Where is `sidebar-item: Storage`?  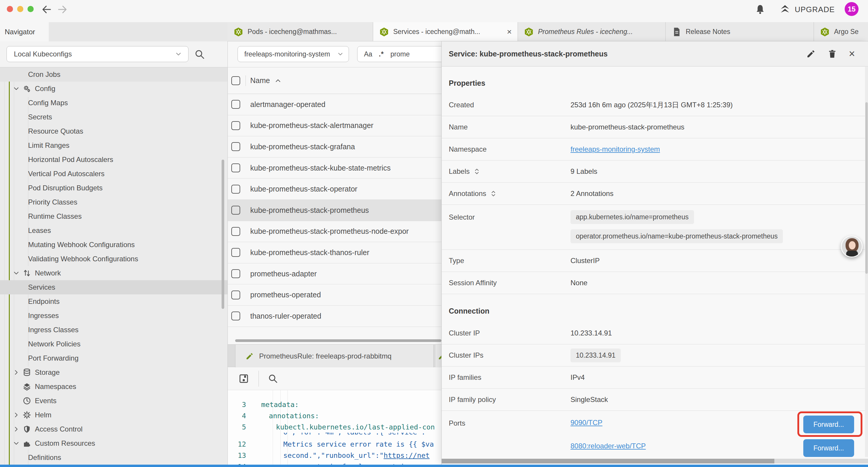 sidebar-item: Storage is located at coordinates (114, 372).